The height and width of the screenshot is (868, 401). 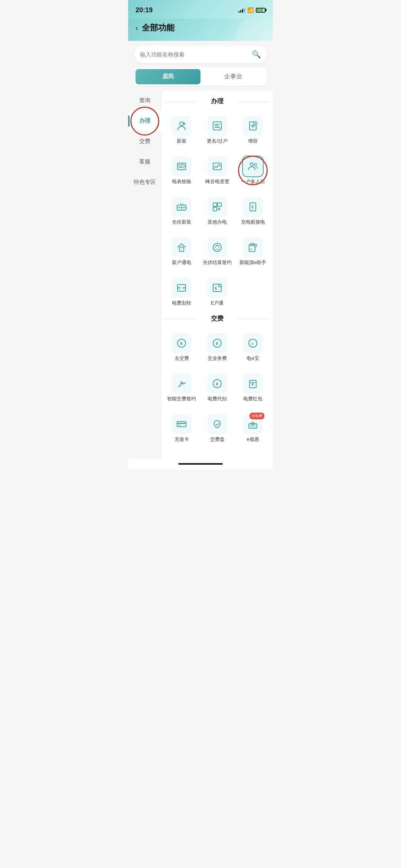 What do you see at coordinates (253, 399) in the screenshot?
I see `fee-redpack-label: 电费红包` at bounding box center [253, 399].